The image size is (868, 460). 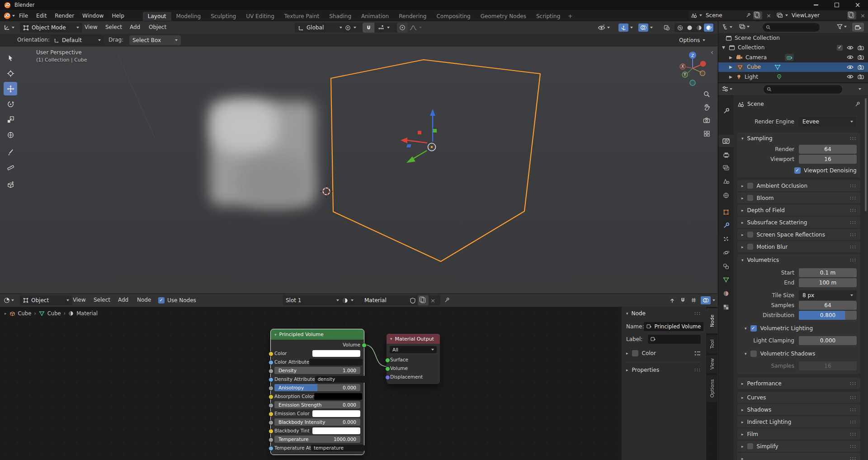 What do you see at coordinates (9, 300) in the screenshot?
I see `editor-type-shader-button` at bounding box center [9, 300].